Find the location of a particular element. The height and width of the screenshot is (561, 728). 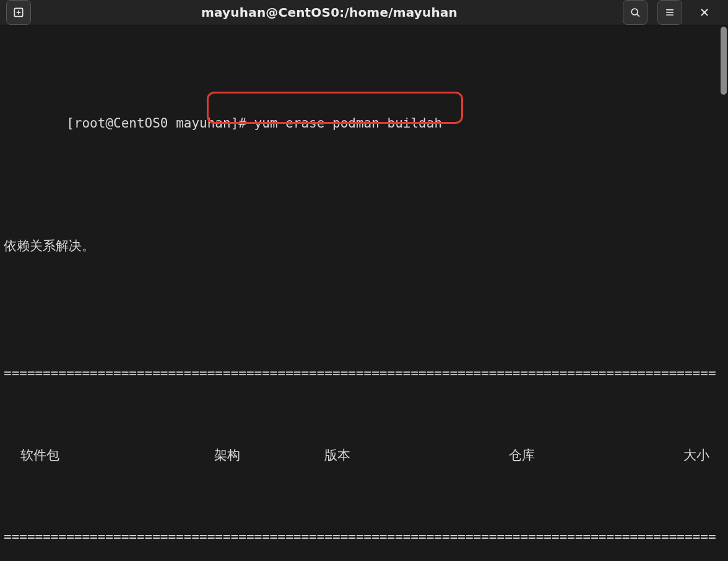

vertical-scrollbar is located at coordinates (724, 294).